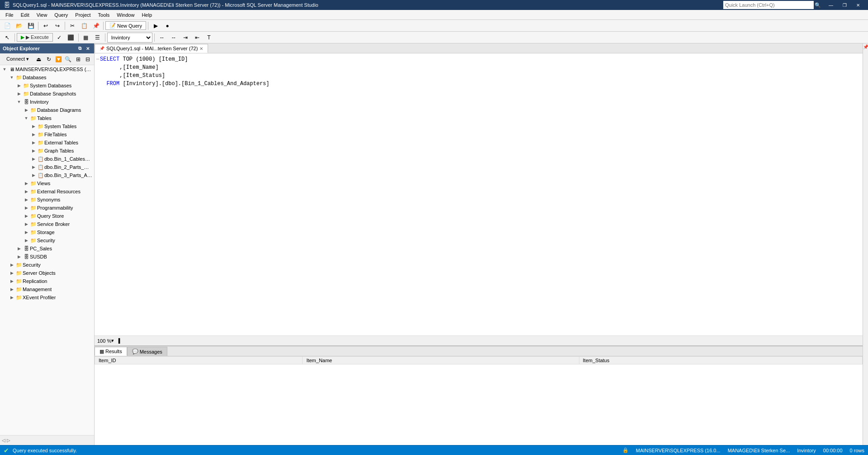 This screenshot has width=868, height=455. I want to click on tb-copy: 📋, so click(84, 26).